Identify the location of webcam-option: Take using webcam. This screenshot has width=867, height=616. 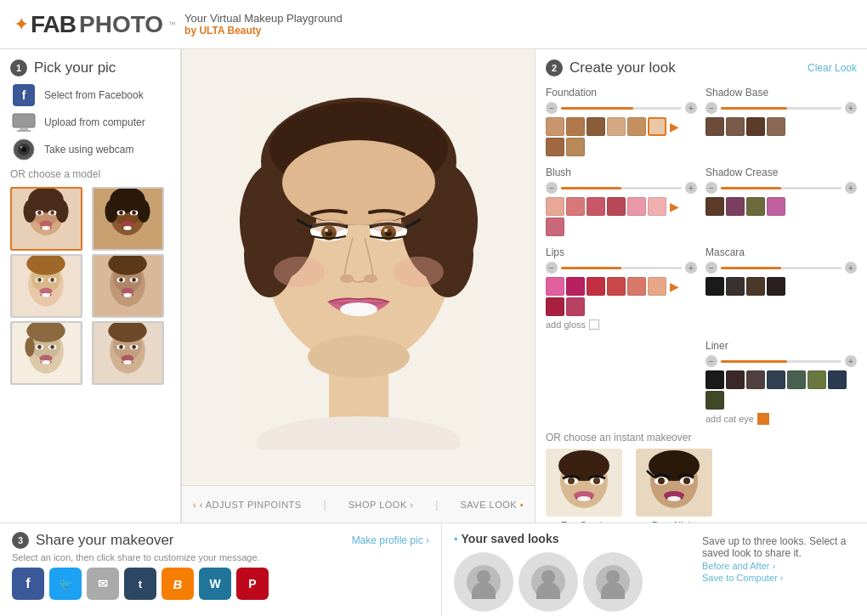
(90, 150).